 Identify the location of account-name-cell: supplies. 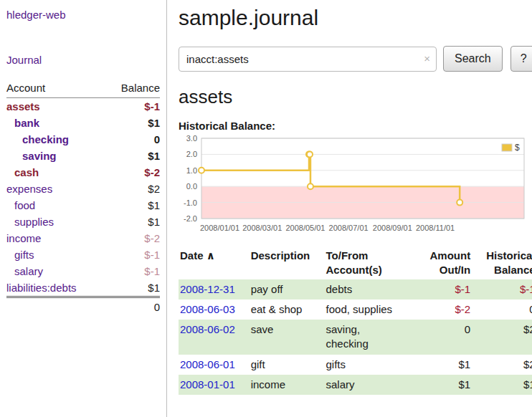
(56, 222).